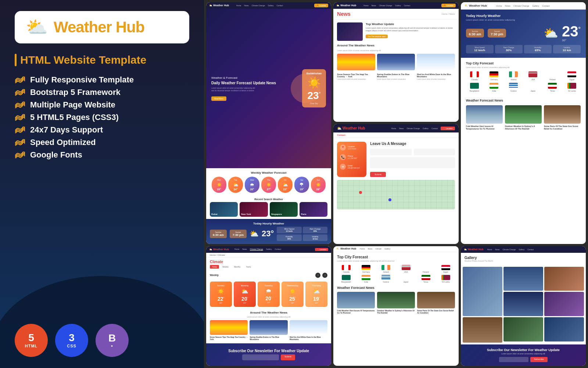  What do you see at coordinates (396, 303) in the screenshot?
I see `wfn-grid: Cold Weather Alert Issues Al Temperature…` at bounding box center [396, 303].